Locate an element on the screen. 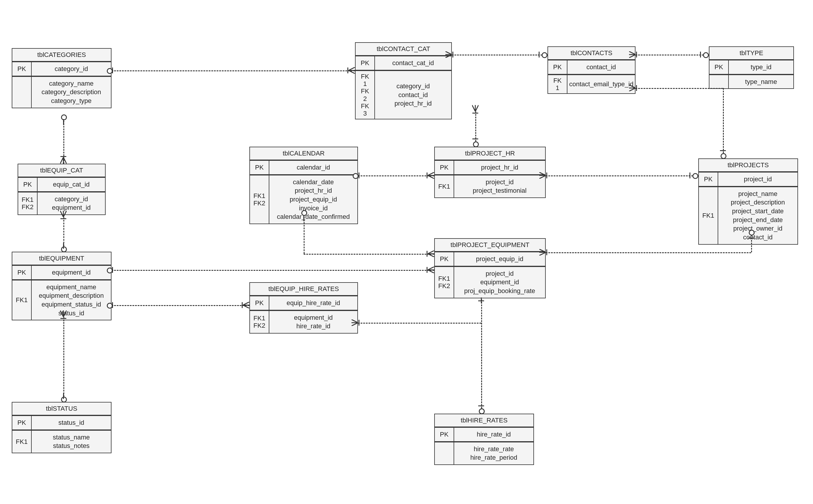 Image resolution: width=813 pixels, height=504 pixels. entity-title: tblCONTACTS is located at coordinates (591, 54).